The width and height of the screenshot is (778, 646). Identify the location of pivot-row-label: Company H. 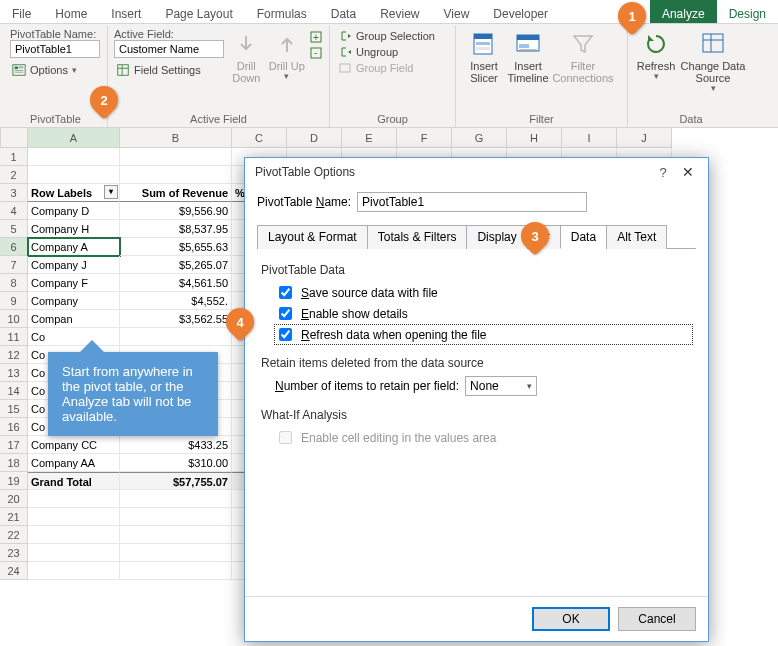
(74, 229).